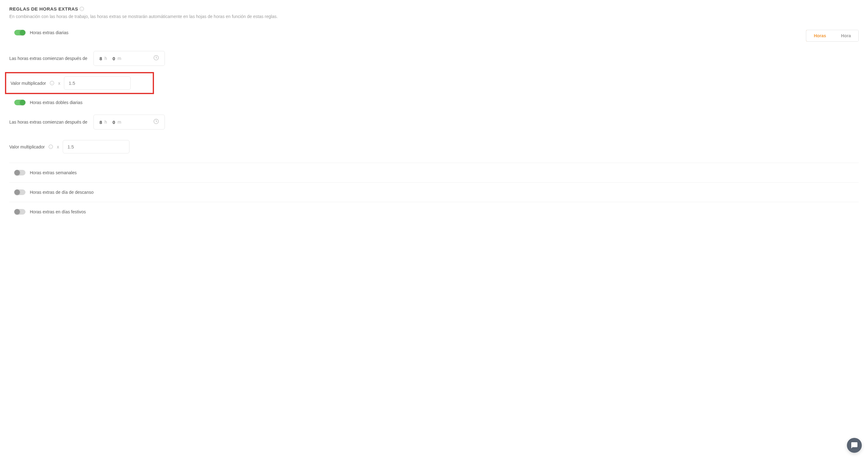  I want to click on daily-double-multiplier-label: Valor multiplicador, so click(27, 147).